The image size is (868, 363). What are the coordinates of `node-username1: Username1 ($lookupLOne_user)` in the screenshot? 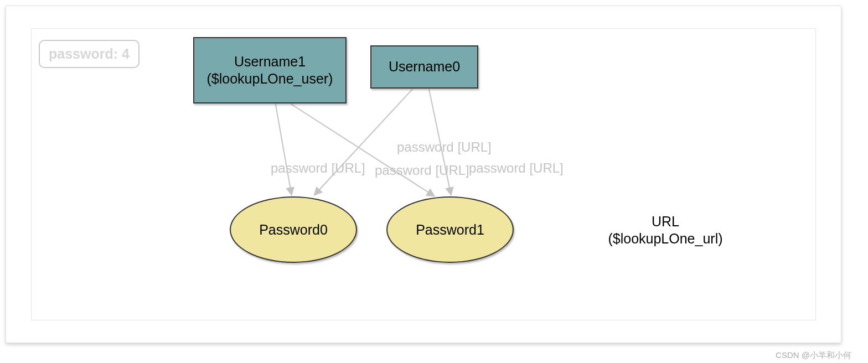 It's located at (270, 70).